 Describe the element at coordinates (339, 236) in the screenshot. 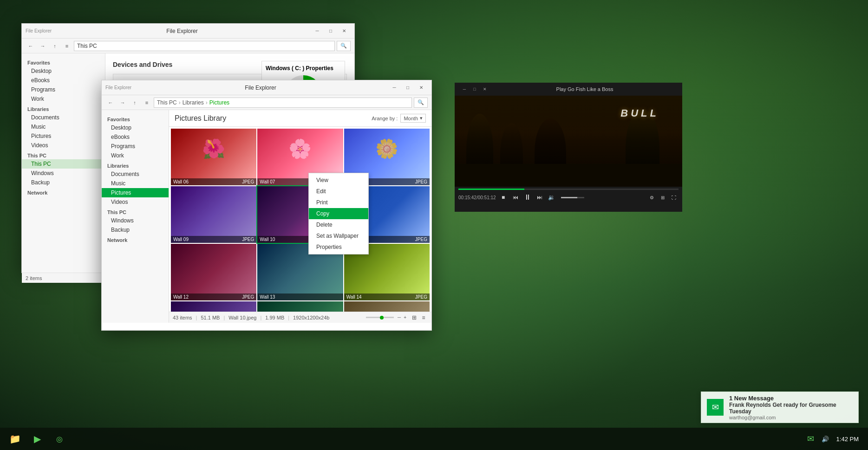

I see `ctx-set-wallpaper: Set as Wallpaper` at that location.